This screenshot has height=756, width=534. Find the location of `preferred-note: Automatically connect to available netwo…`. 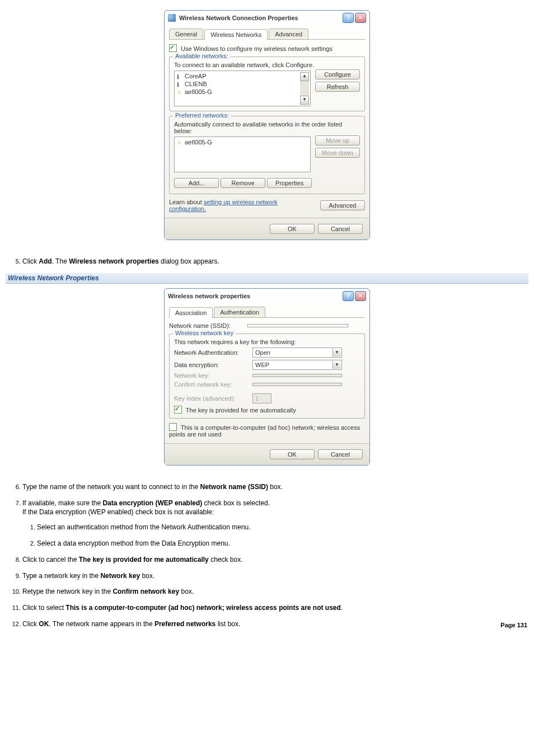

preferred-note: Automatically connect to available netwo… is located at coordinates (267, 128).